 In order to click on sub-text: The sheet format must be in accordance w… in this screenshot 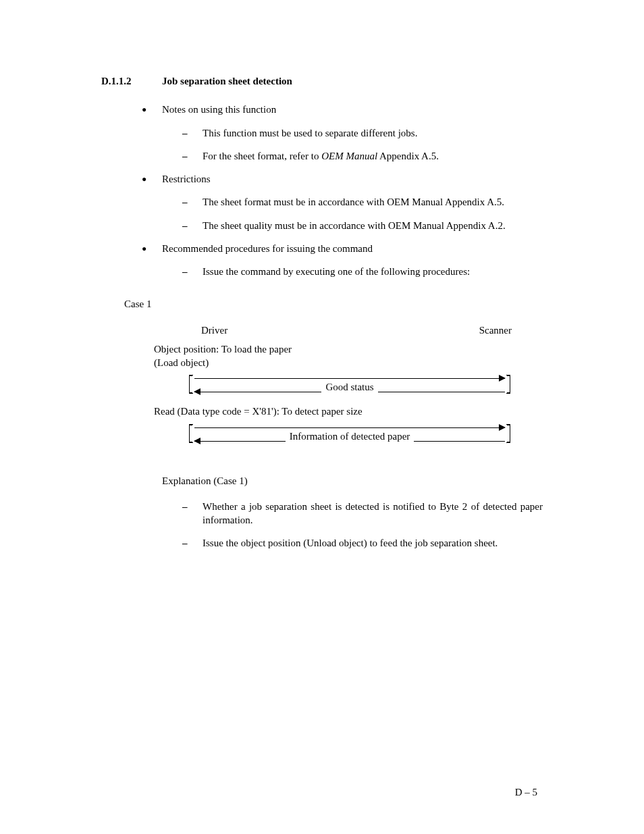, I will do `click(373, 202)`.